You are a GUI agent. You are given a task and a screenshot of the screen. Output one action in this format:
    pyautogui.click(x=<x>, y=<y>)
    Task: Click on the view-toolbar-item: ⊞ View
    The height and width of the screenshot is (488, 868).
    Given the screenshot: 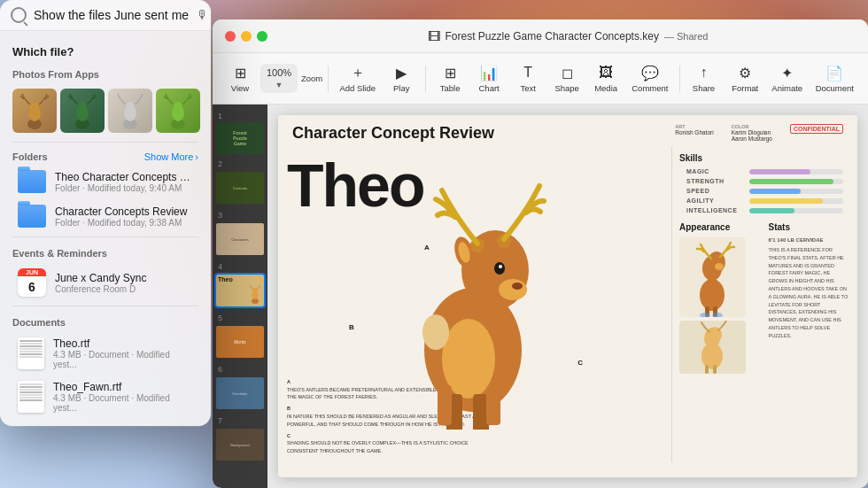 What is the action you would take?
    pyautogui.click(x=240, y=78)
    